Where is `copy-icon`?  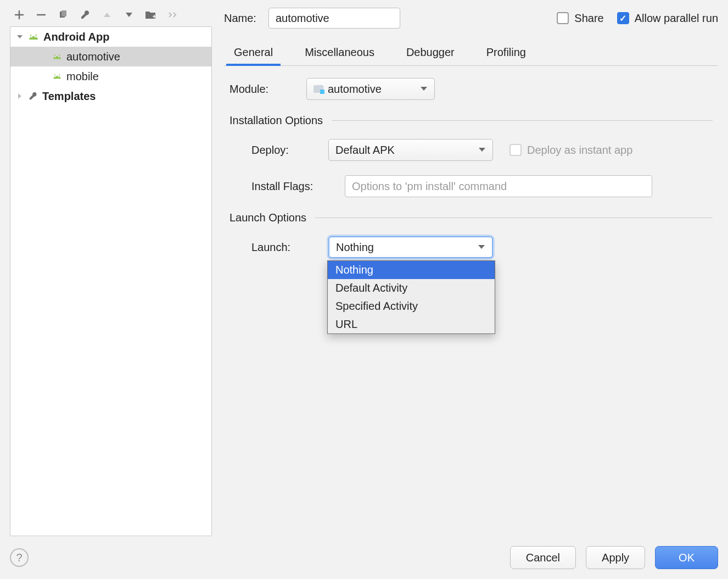 copy-icon is located at coordinates (63, 15).